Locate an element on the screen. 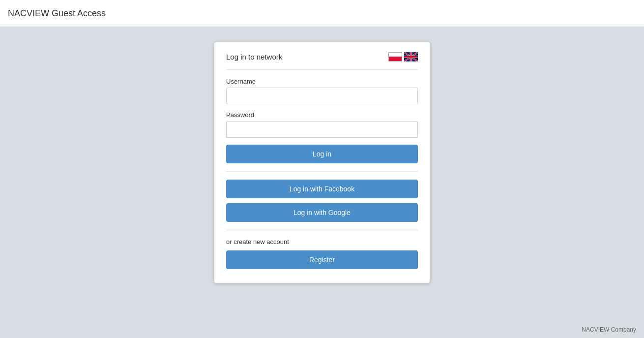 This screenshot has width=644, height=338. card-header: Log in to network is located at coordinates (322, 57).